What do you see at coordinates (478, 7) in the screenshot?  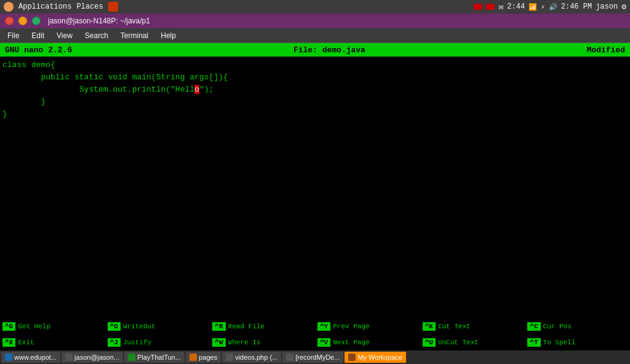 I see `record-icon` at bounding box center [478, 7].